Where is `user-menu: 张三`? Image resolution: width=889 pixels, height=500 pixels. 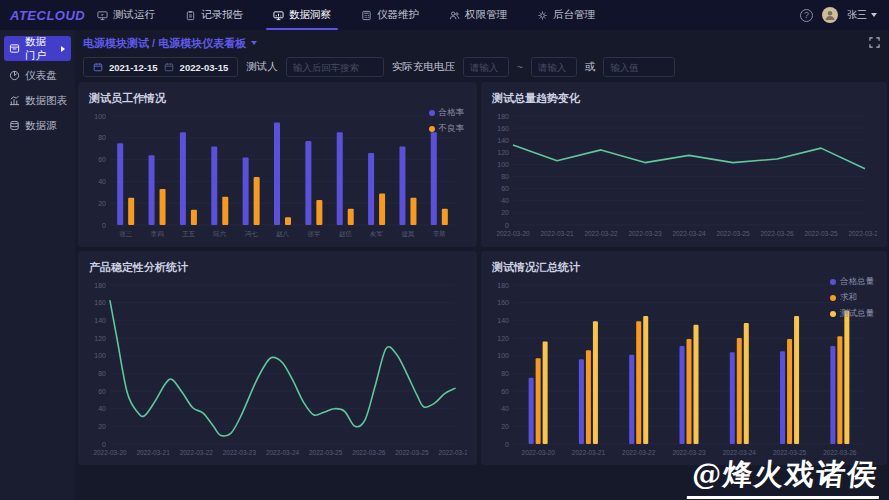
user-menu: 张三 is located at coordinates (862, 15).